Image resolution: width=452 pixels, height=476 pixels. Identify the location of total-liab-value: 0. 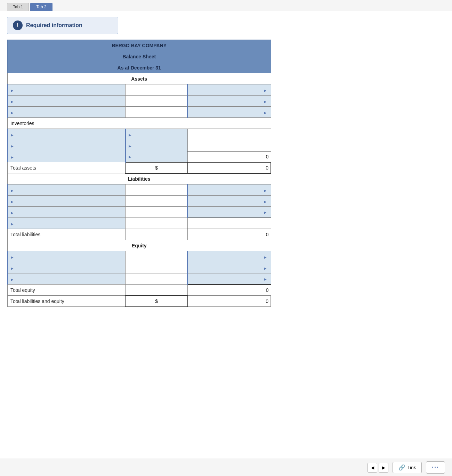
(229, 235).